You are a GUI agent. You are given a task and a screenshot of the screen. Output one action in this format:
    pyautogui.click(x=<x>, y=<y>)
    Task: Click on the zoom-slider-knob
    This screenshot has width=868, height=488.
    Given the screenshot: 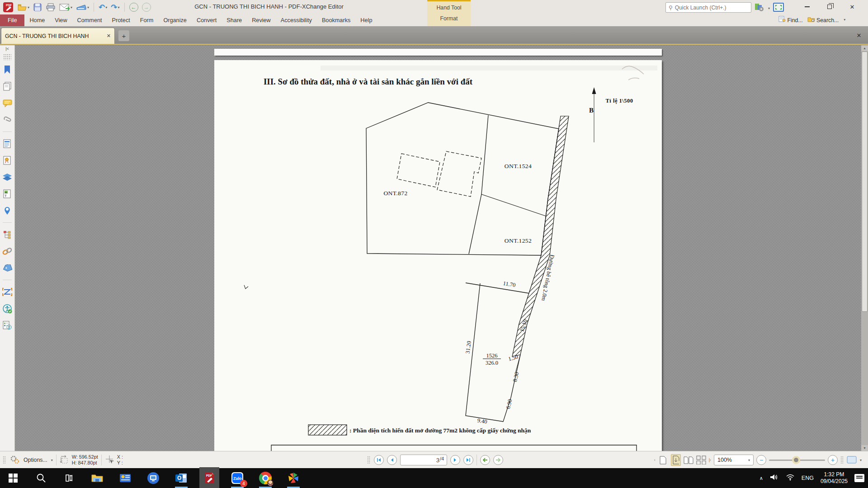 What is the action you would take?
    pyautogui.click(x=796, y=460)
    